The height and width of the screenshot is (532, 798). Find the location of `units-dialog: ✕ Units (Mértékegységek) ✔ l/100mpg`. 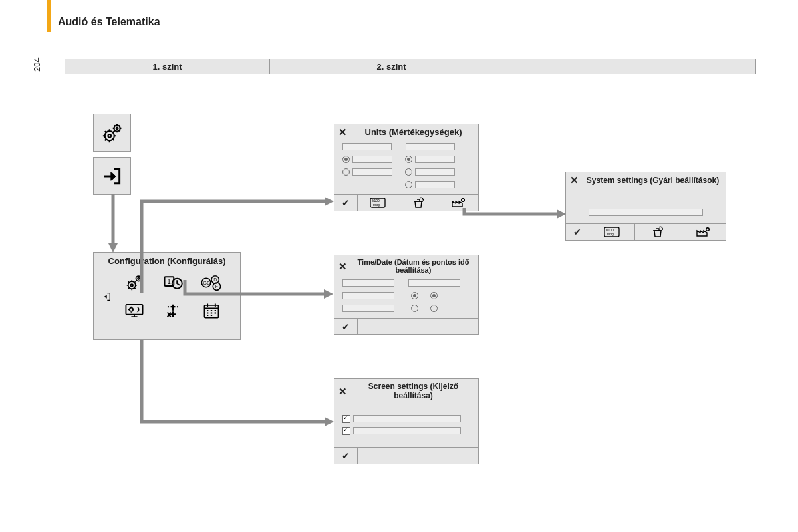

units-dialog: ✕ Units (Mértékegységek) ✔ l/100mpg is located at coordinates (406, 168).